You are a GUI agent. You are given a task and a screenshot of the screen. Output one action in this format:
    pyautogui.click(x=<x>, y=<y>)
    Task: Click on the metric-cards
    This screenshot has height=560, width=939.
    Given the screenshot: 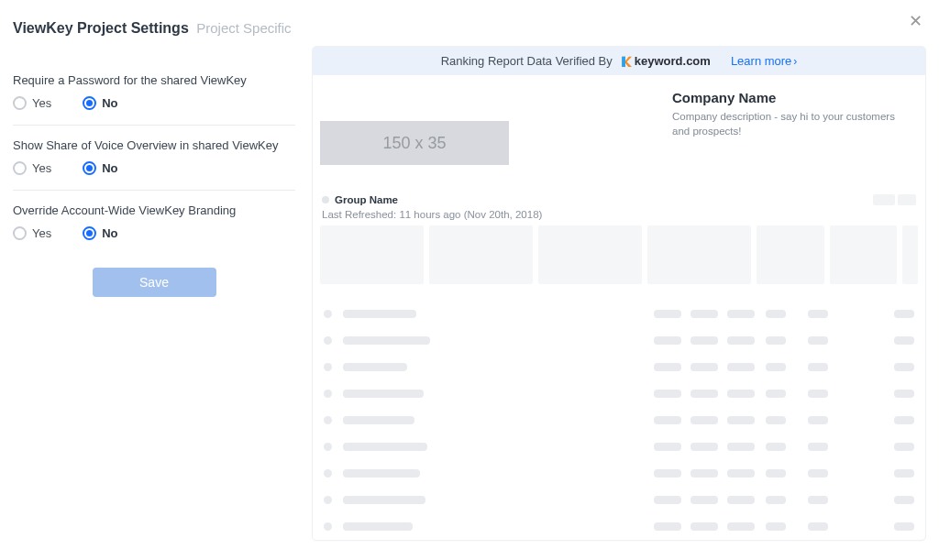 What is the action you would take?
    pyautogui.click(x=619, y=258)
    